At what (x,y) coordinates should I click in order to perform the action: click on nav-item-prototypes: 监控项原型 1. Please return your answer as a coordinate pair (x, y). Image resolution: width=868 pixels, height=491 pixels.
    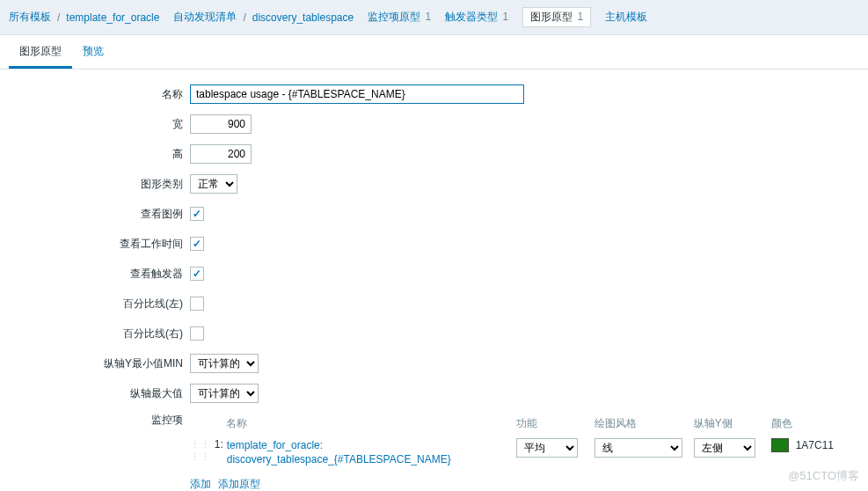
    Looking at the image, I should click on (399, 18).